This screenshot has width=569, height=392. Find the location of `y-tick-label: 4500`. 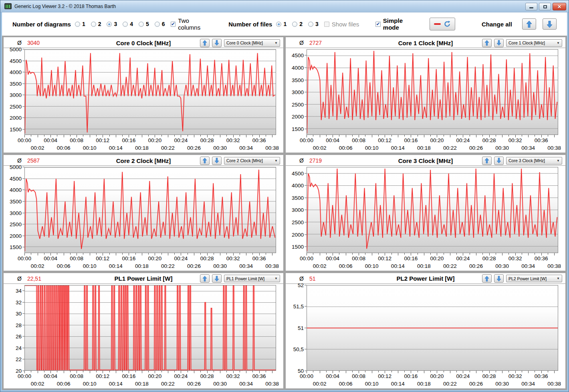

y-tick-label: 4500 is located at coordinates (299, 173).